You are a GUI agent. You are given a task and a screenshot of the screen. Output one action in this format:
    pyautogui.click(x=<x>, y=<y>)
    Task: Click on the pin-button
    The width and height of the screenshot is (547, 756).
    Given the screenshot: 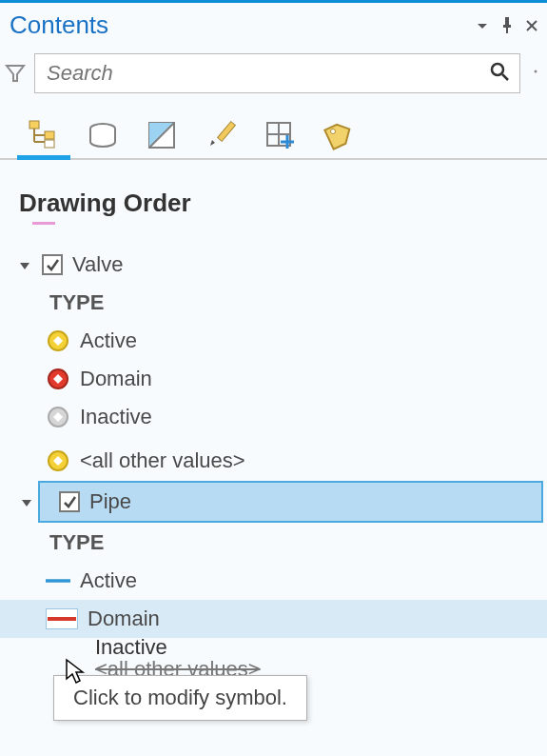 What is the action you would take?
    pyautogui.click(x=507, y=26)
    